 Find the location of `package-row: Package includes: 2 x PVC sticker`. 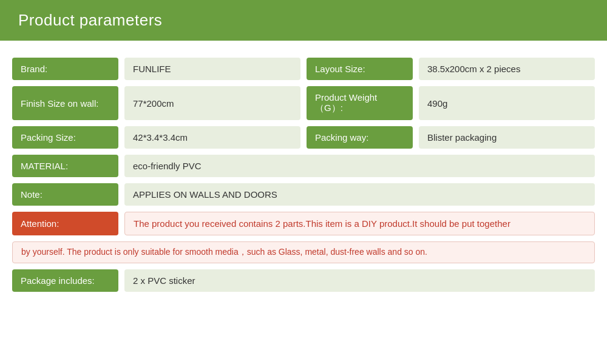

package-row: Package includes: 2 x PVC sticker is located at coordinates (304, 280).